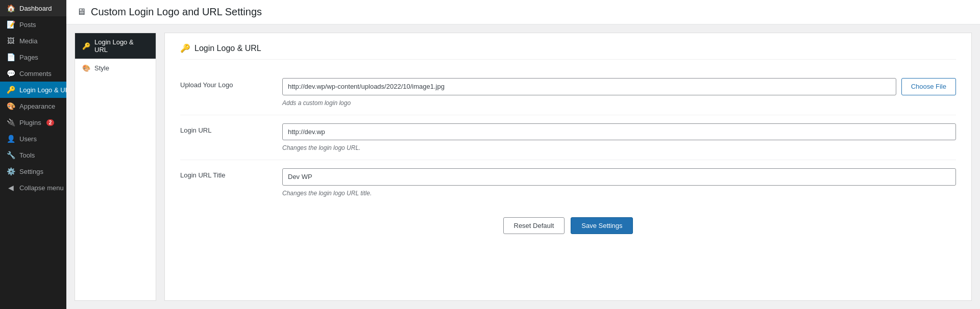 Image resolution: width=980 pixels, height=309 pixels. Describe the element at coordinates (42, 188) in the screenshot. I see `sidebar-label-collapse: Collapse menu` at that location.